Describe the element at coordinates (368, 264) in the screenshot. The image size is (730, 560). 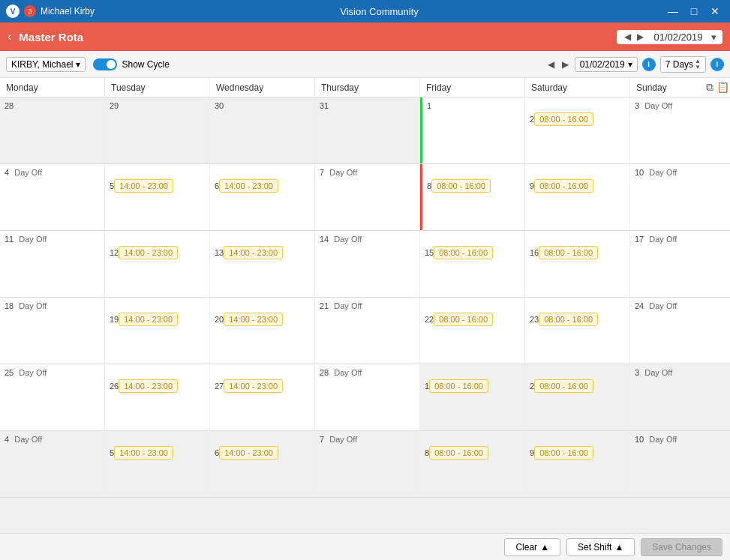
I see `calendar-cell: 14 Day Off` at that location.